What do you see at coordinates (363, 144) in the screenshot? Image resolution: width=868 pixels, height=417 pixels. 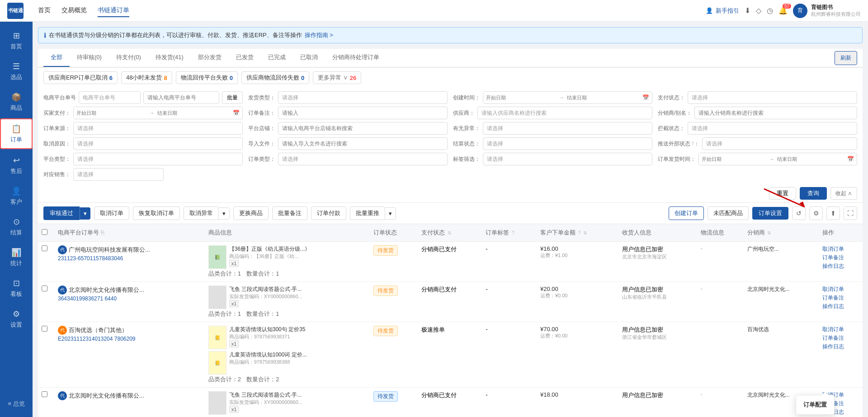 I see `import-file-input` at bounding box center [363, 144].